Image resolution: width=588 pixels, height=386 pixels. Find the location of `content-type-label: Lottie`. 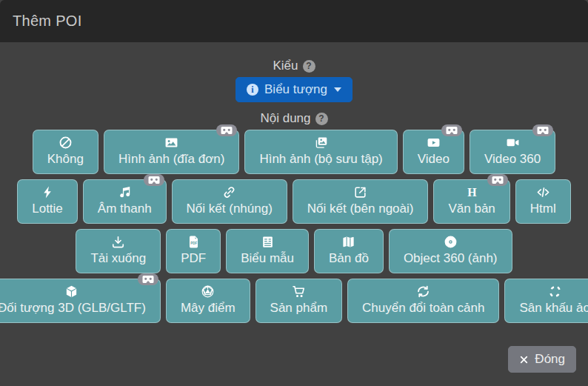

content-type-label: Lottie is located at coordinates (47, 209).